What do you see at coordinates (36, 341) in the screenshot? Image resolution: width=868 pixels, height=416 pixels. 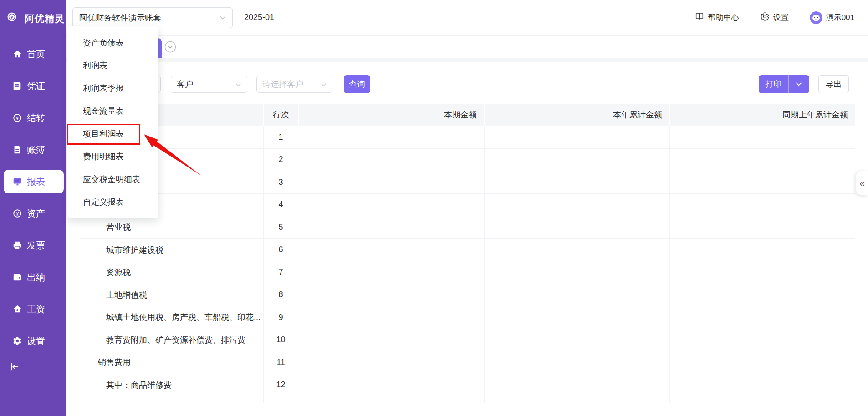 I see `sidebar-item-label: 设置` at bounding box center [36, 341].